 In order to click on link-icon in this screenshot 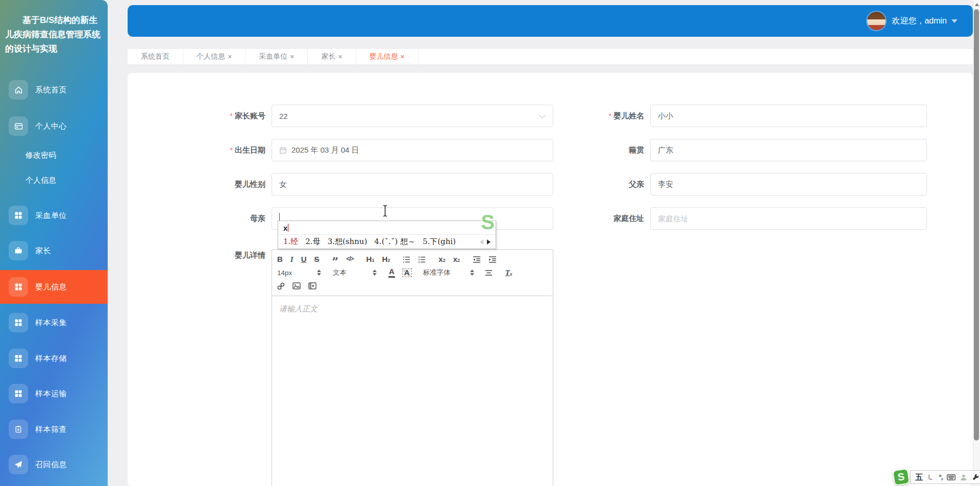, I will do `click(281, 286)`.